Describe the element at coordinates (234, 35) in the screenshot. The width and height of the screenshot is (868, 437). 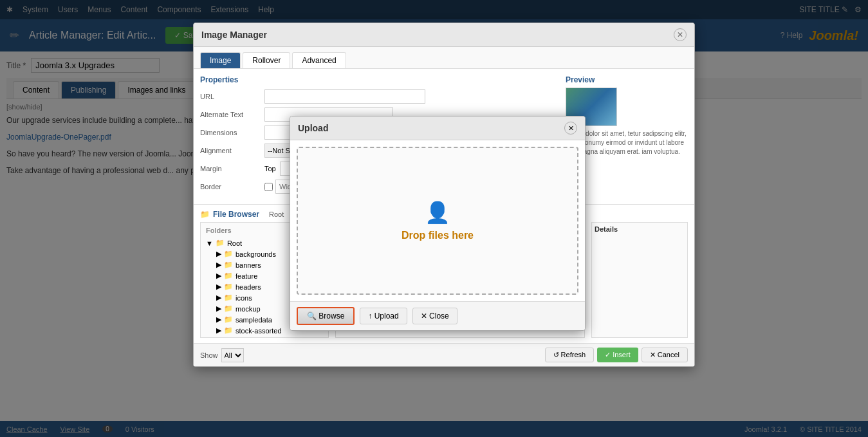
I see `image-manager-title: Image Manager` at that location.